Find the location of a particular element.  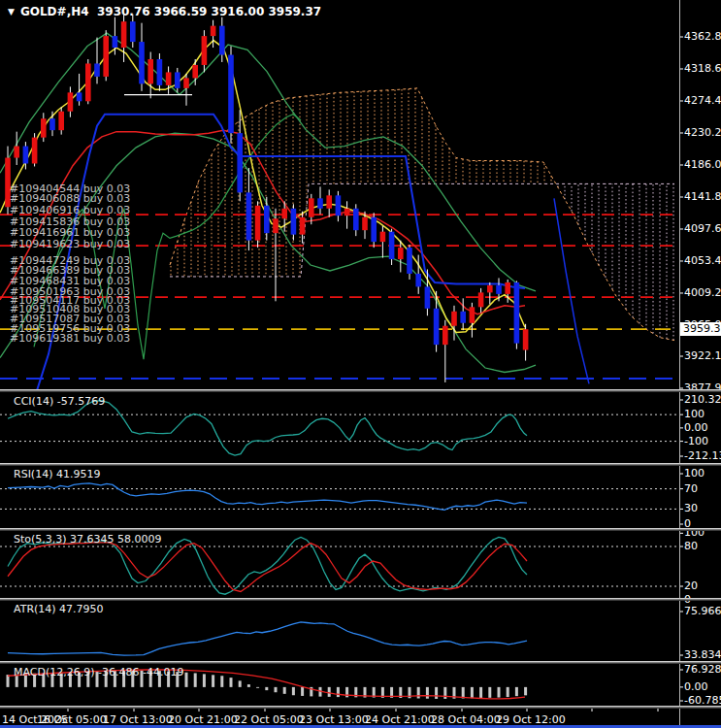

macd-signal-line is located at coordinates (266, 684).